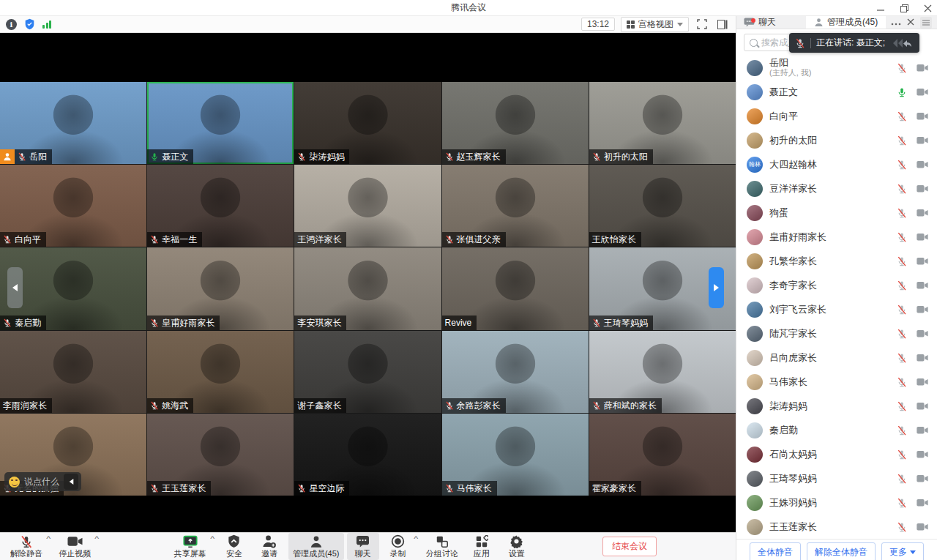 The width and height of the screenshot is (937, 560). What do you see at coordinates (837, 334) in the screenshot?
I see `member-row: 陆芃宇家长` at bounding box center [837, 334].